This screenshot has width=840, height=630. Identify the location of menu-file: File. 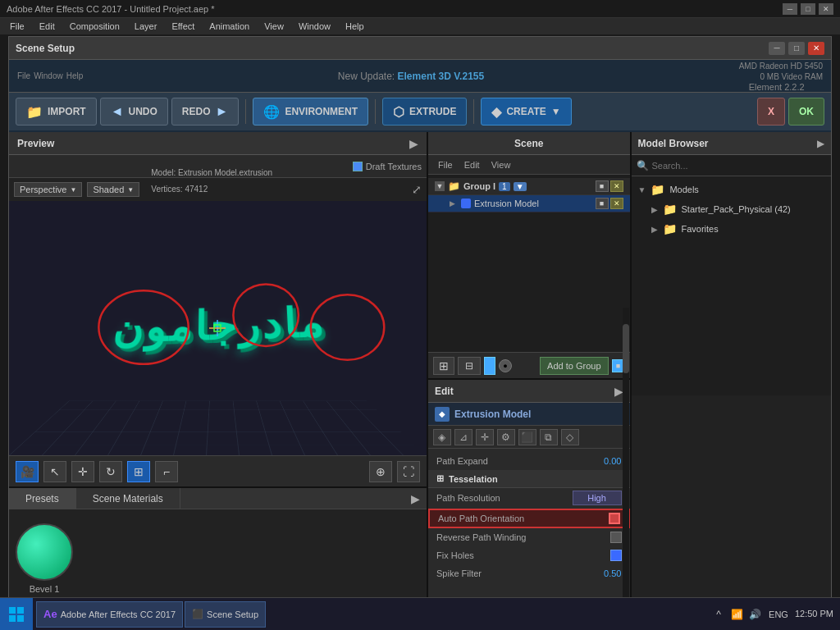
(17, 26).